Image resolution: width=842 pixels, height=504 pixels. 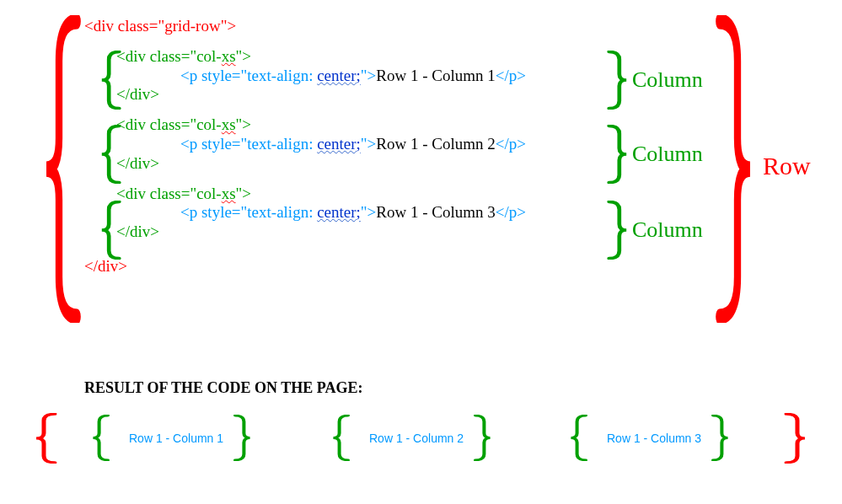 What do you see at coordinates (720, 438) in the screenshot?
I see `result-col3-brace-right-icon` at bounding box center [720, 438].